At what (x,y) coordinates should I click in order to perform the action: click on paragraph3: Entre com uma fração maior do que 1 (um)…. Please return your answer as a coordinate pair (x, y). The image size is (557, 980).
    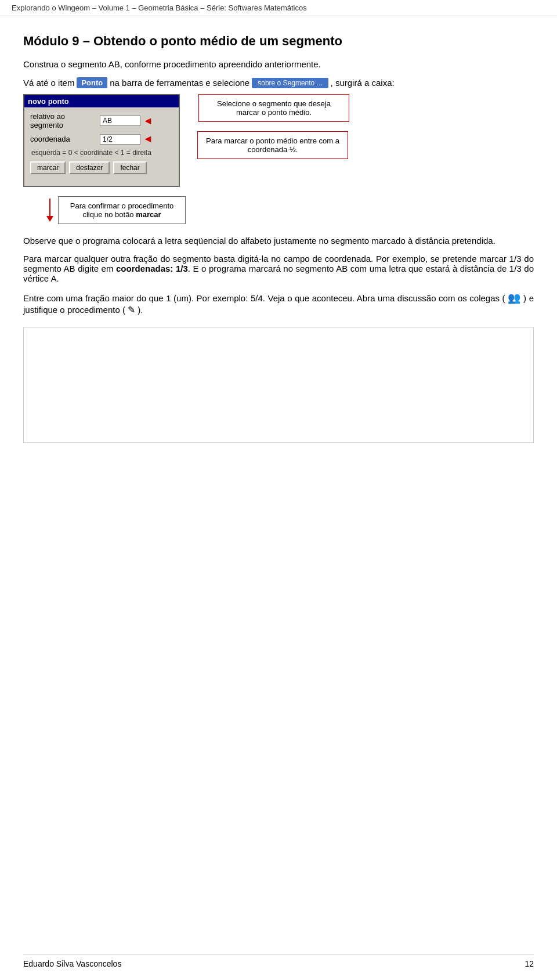
    Looking at the image, I should click on (278, 303).